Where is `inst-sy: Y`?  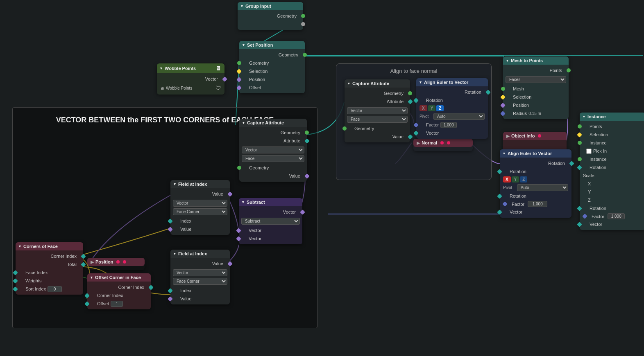 inst-sy: Y is located at coordinates (612, 192).